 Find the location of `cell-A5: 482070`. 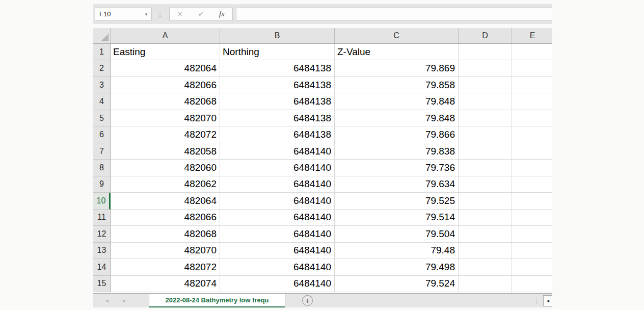

cell-A5: 482070 is located at coordinates (165, 118).